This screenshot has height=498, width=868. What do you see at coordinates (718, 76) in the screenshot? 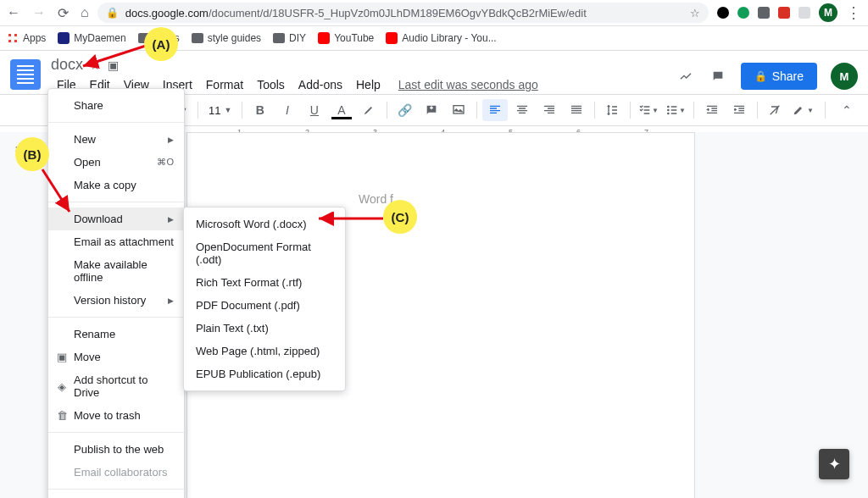
I see `comments-icon` at bounding box center [718, 76].